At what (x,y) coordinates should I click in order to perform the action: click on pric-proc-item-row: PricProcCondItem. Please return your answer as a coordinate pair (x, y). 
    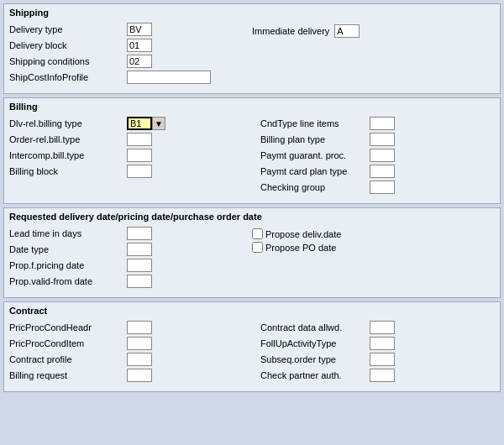
    Looking at the image, I should click on (131, 343).